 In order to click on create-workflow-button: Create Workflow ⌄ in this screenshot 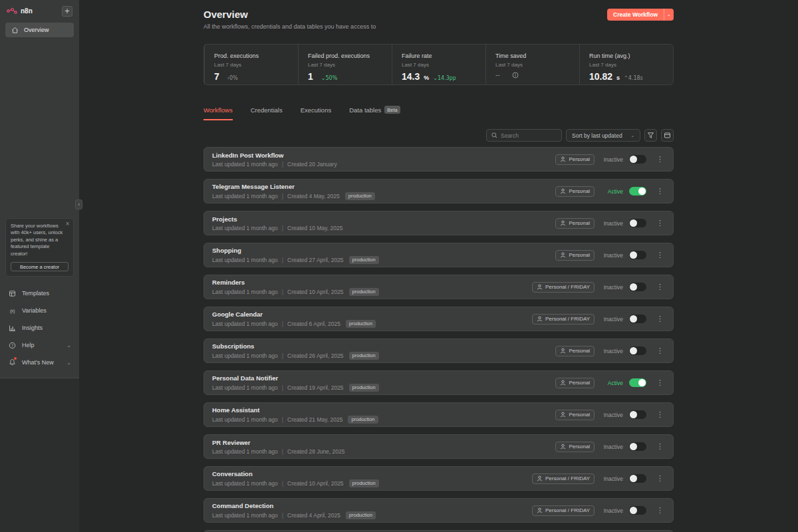, I will do `click(640, 15)`.